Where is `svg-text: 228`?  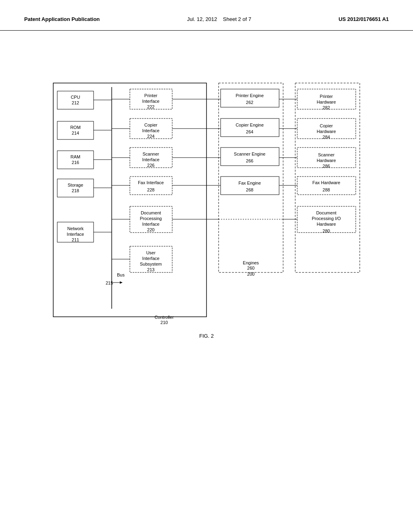 svg-text: 228 is located at coordinates (151, 190).